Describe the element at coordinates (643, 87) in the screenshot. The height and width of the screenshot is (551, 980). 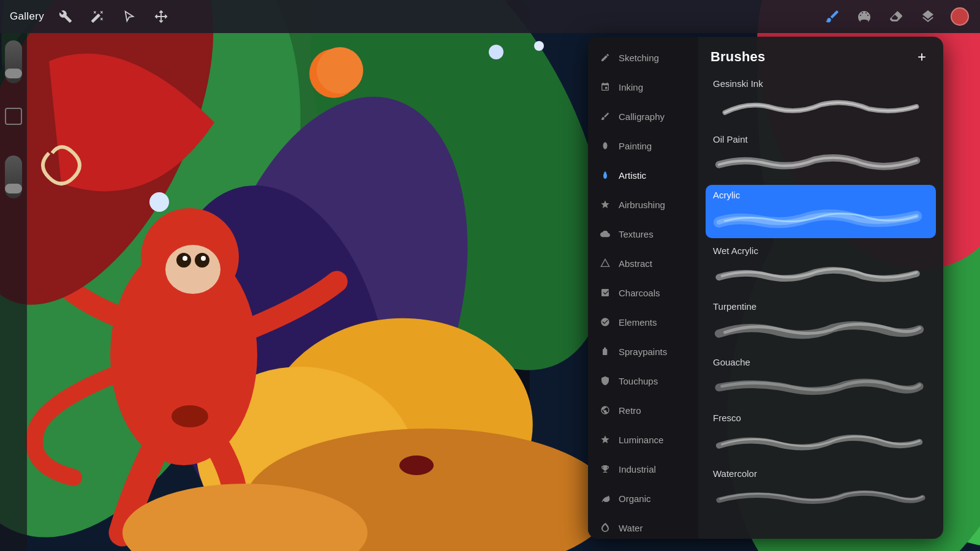
I see `category-item-inking: Inking` at that location.